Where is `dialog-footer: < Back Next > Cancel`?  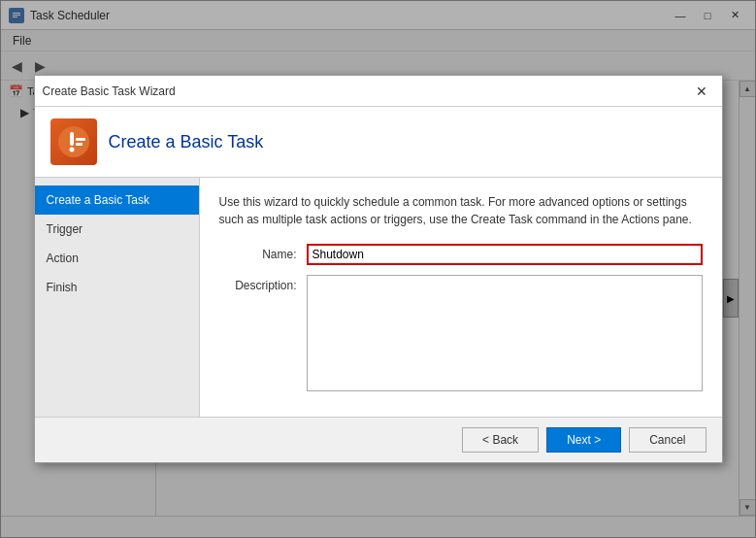
dialog-footer: < Back Next > Cancel is located at coordinates (378, 439).